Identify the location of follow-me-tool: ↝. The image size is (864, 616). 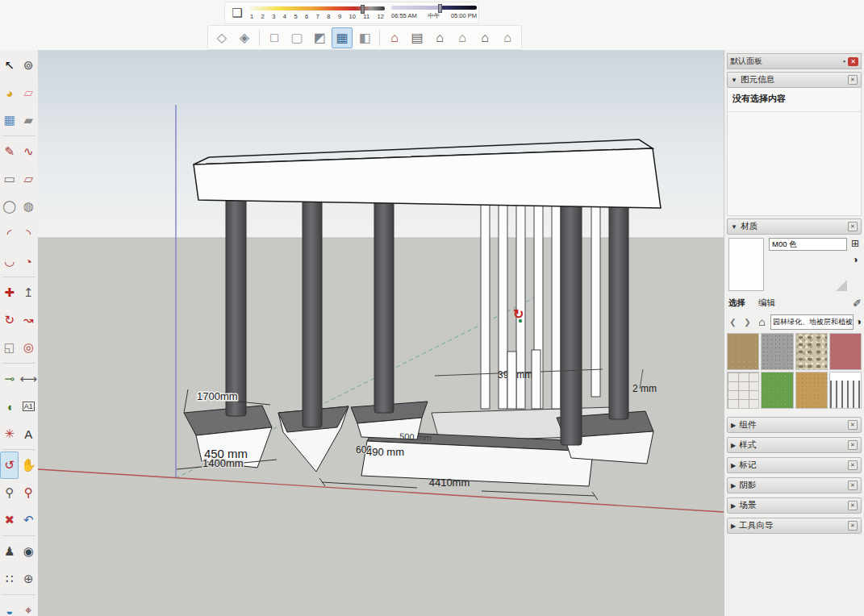
(28, 320).